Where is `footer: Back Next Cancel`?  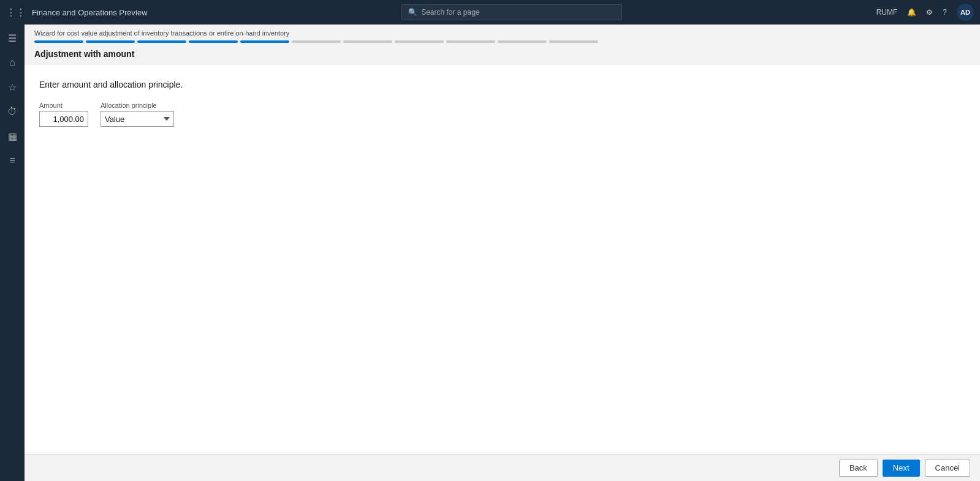 footer: Back Next Cancel is located at coordinates (503, 468).